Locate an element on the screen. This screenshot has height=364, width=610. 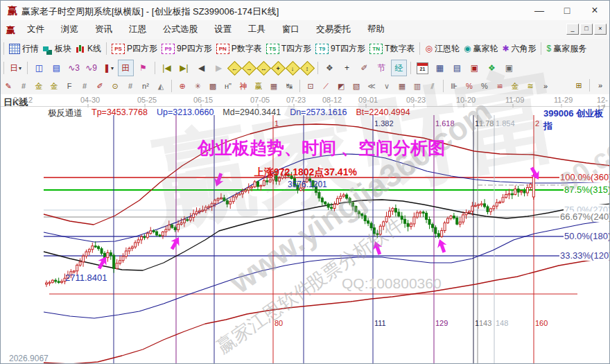
dense-grid-button: ▦ is located at coordinates (274, 86).